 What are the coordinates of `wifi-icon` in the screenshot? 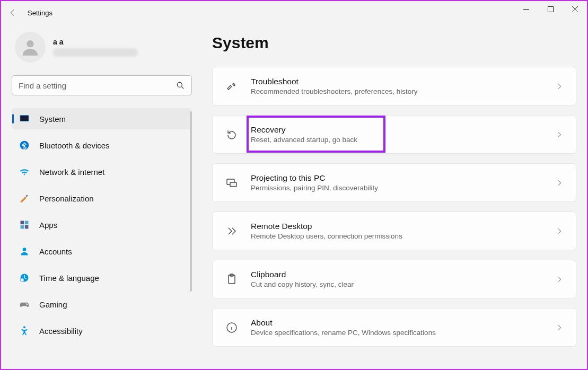 It's located at (24, 172).